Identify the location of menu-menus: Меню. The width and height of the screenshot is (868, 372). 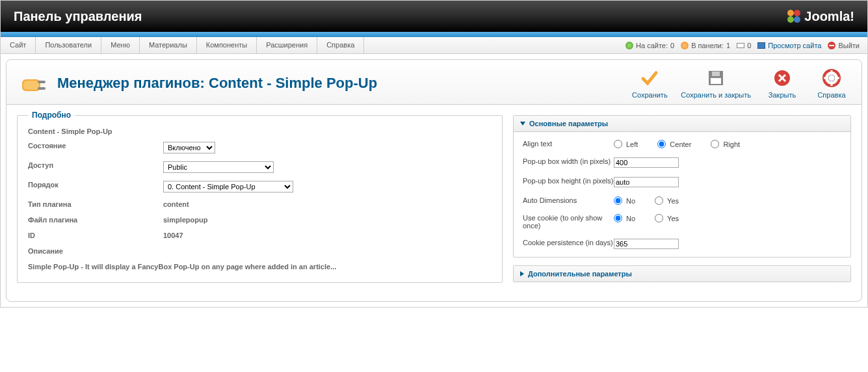
(121, 46).